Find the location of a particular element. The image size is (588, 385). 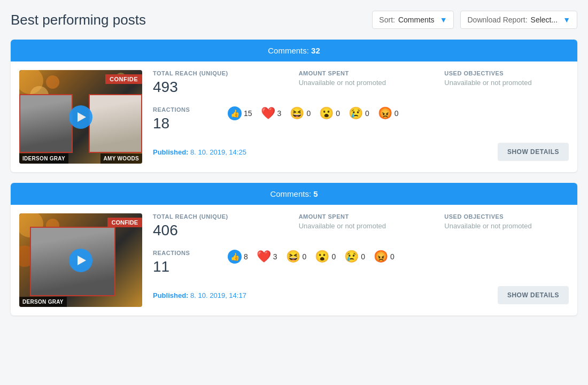

comments-header-1: Comments: 32 is located at coordinates (294, 50).